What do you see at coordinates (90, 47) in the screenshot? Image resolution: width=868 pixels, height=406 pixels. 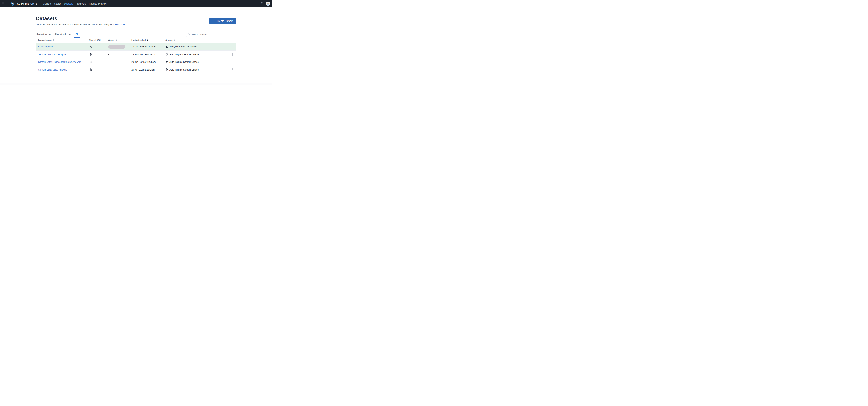 I see `lock-icon` at bounding box center [90, 47].